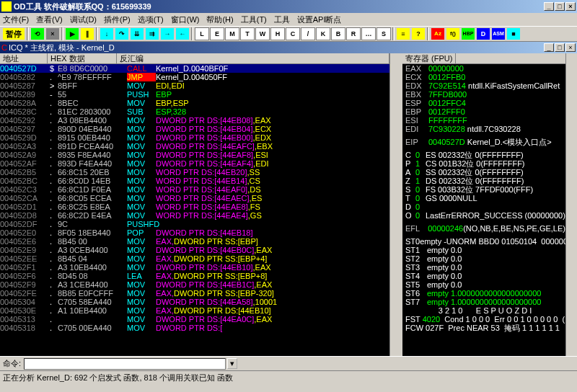  Describe the element at coordinates (560, 48) in the screenshot. I see `mdi-max-button: □` at that location.